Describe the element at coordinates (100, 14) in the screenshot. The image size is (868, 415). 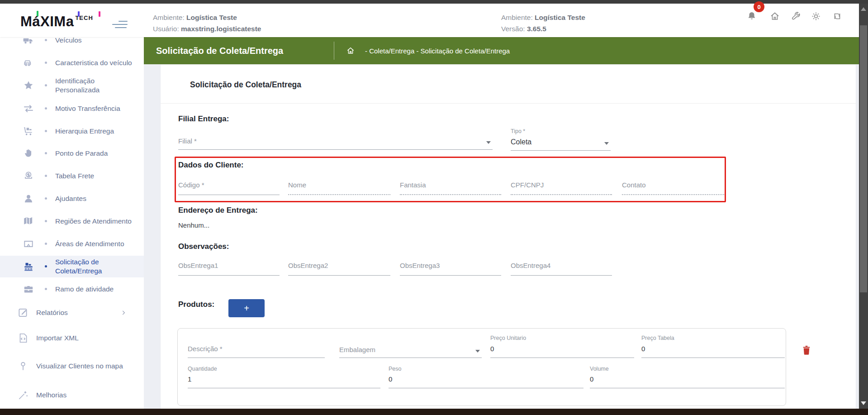
I see `logo-pink-tick` at that location.